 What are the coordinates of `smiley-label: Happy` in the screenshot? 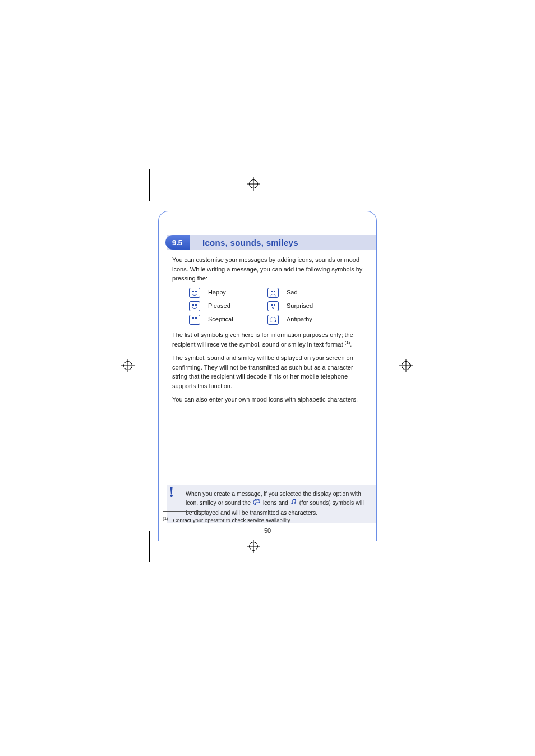 It's located at (236, 293).